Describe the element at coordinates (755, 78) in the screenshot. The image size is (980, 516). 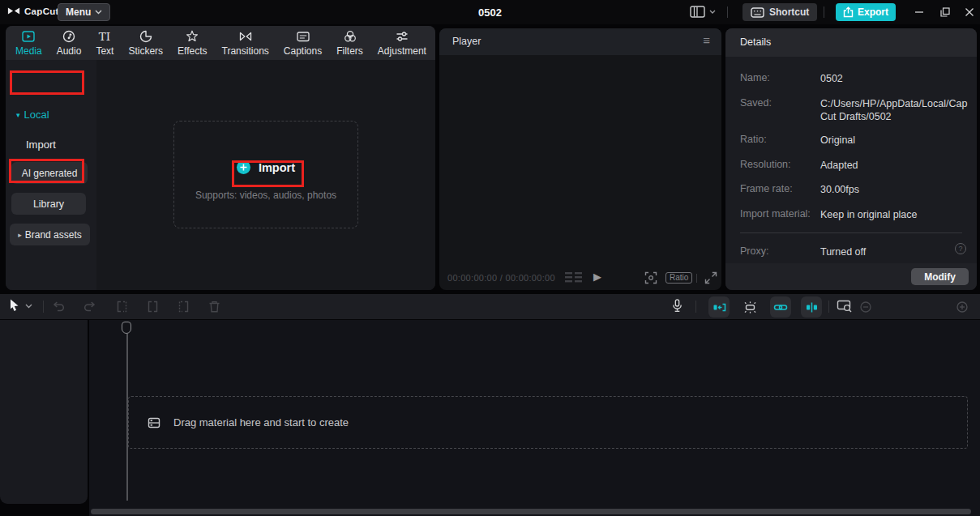
I see `detail-label-name: Name:` at that location.